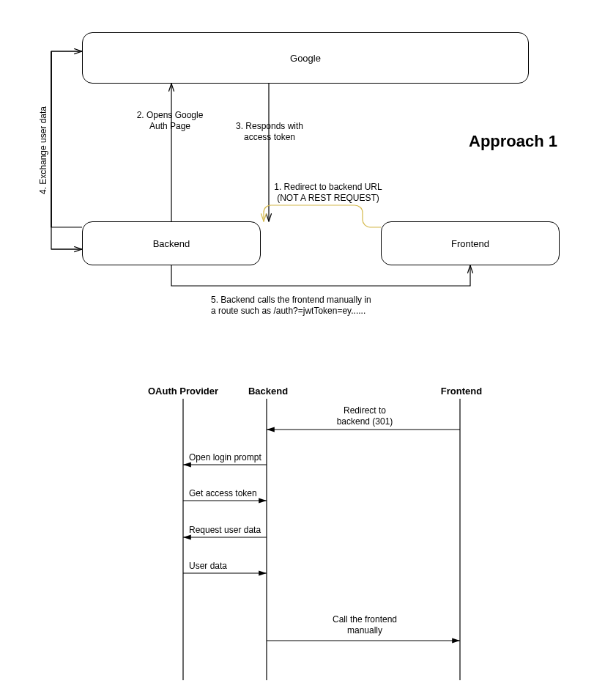 The image size is (605, 700). Describe the element at coordinates (229, 494) in the screenshot. I see `msg-get-token: Get access token` at that location.